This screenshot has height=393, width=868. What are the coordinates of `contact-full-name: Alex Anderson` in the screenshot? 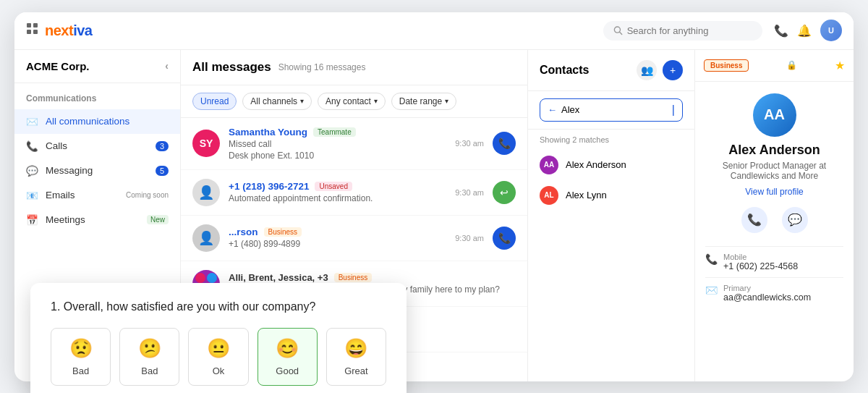 It's located at (774, 151).